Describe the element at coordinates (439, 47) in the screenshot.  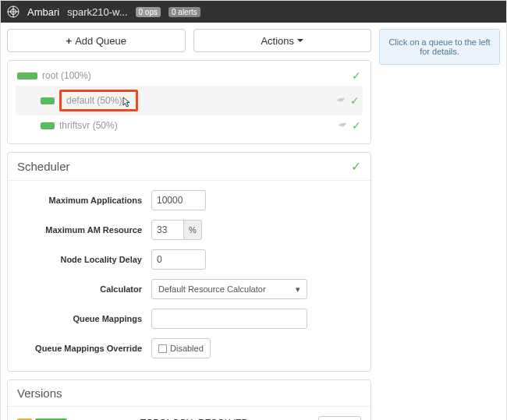
I see `info-text: Click on a queue to the left for details…` at that location.